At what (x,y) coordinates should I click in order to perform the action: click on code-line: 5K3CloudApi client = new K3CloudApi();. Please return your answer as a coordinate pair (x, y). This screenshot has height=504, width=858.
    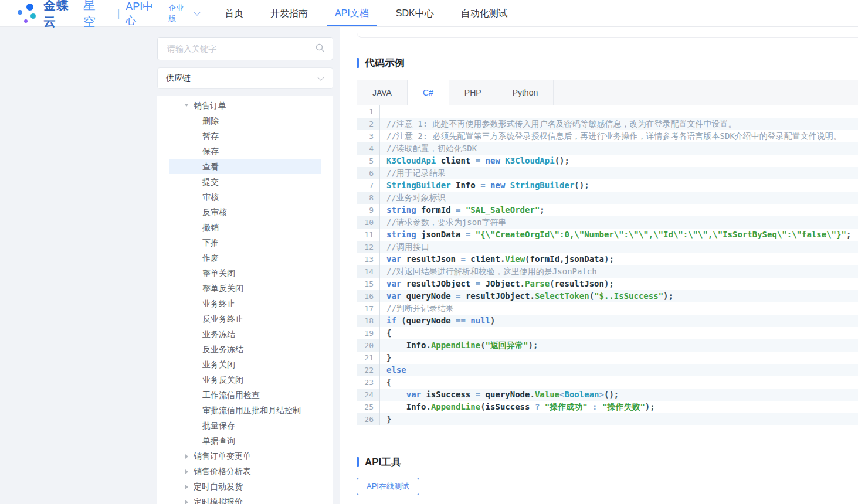
    Looking at the image, I should click on (608, 161).